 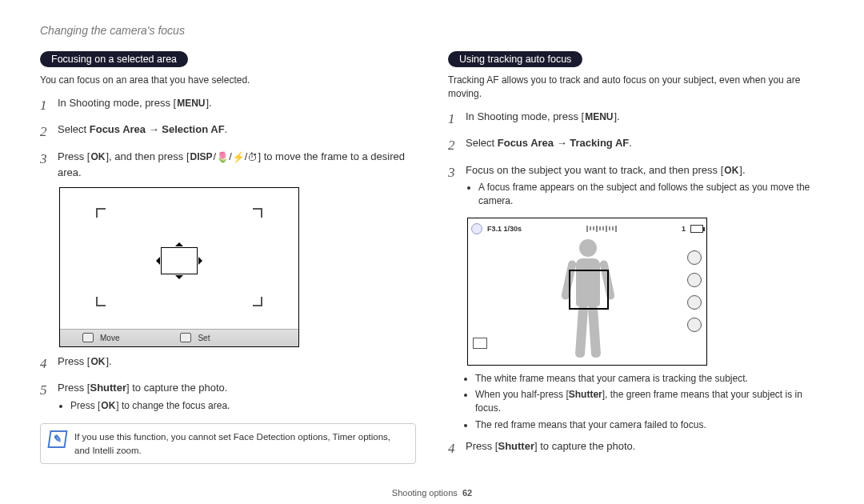 I want to click on ev-scale, so click(x=602, y=229).